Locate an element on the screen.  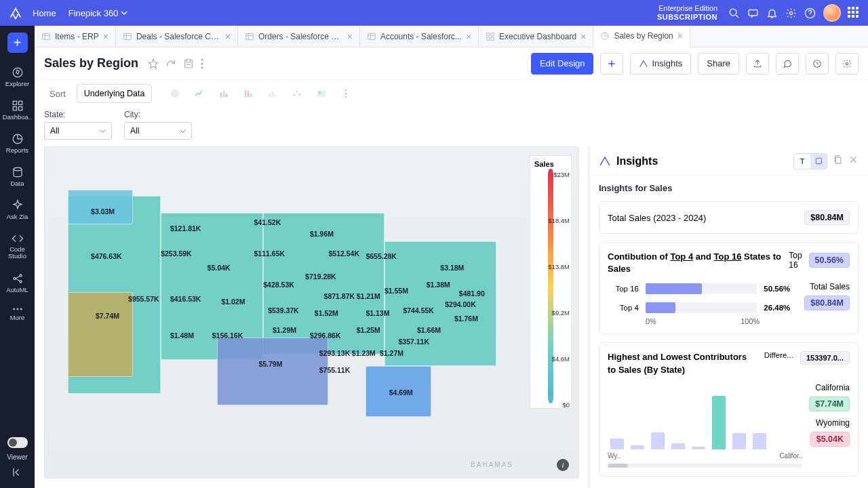
insights-button: Insights is located at coordinates (660, 64).